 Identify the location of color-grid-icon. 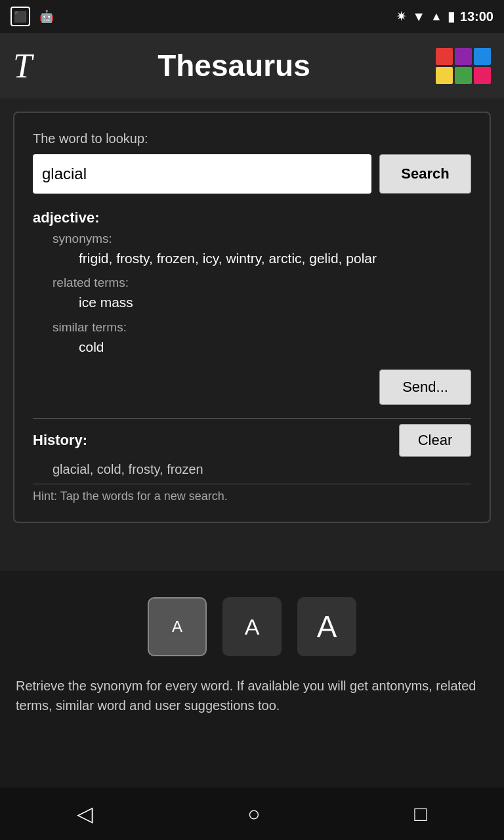
(463, 66).